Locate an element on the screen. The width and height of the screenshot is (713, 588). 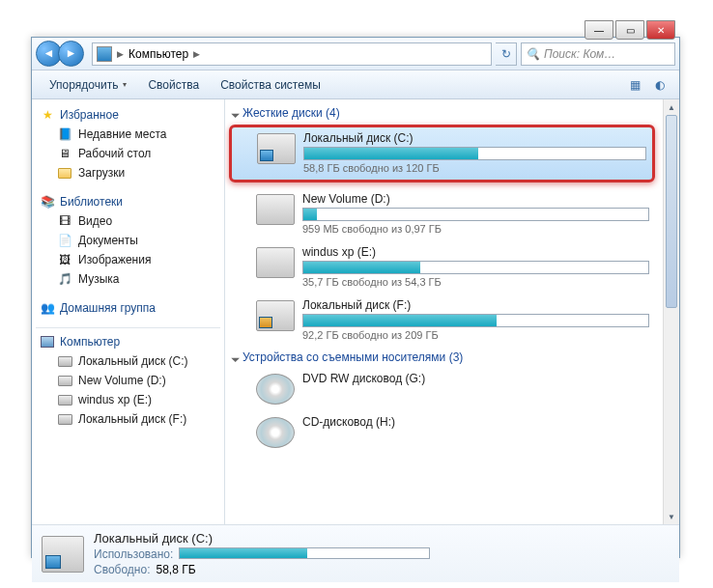
details-free-label: Свободно: is located at coordinates (122, 570).